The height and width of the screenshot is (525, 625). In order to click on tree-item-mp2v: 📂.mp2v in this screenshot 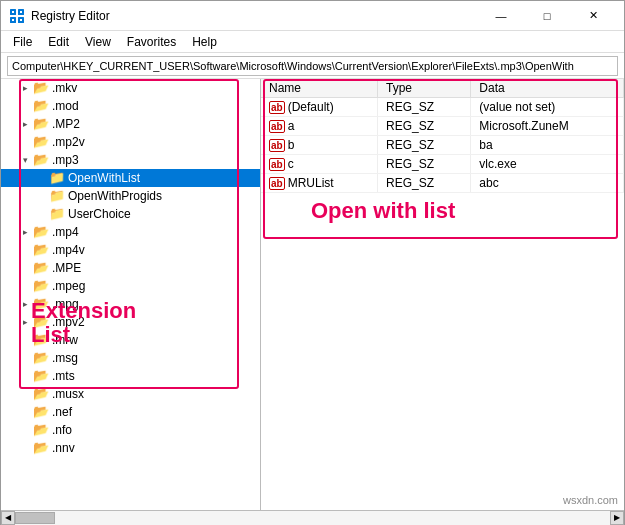, I will do `click(130, 142)`.